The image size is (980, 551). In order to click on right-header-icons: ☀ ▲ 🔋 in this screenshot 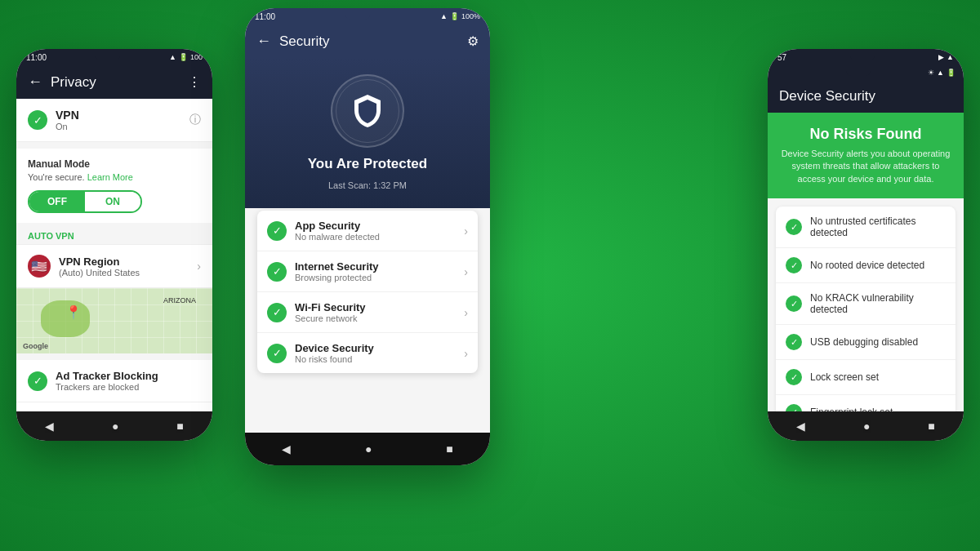, I will do `click(942, 73)`.